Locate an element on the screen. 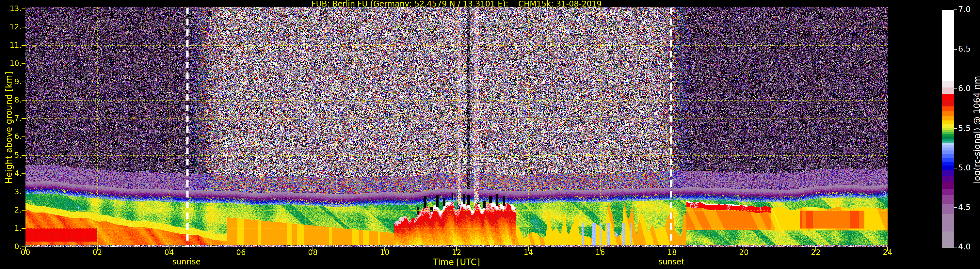 The width and height of the screenshot is (980, 269). y-tick-label: 10. is located at coordinates (12, 64).